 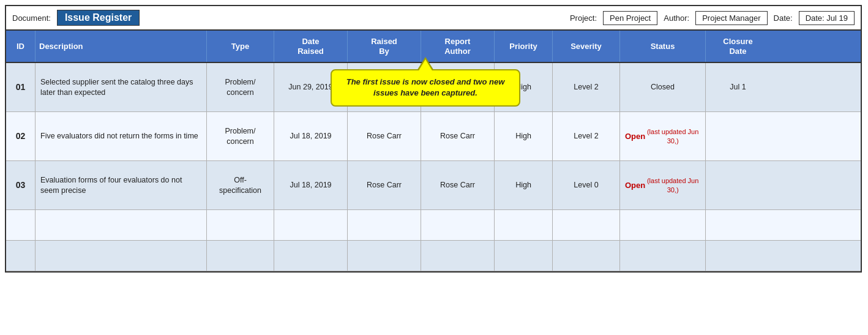 What do you see at coordinates (21, 136) in the screenshot?
I see `cell-id: 02` at bounding box center [21, 136].